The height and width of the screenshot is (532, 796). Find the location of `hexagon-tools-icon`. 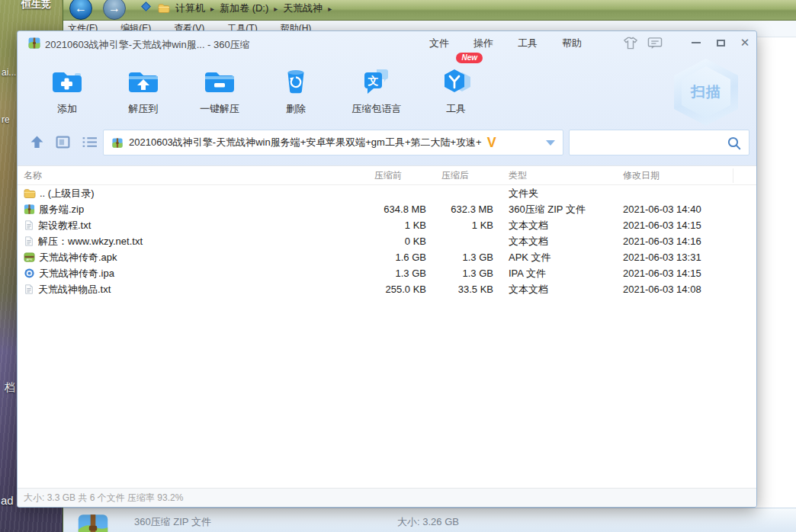

hexagon-tools-icon is located at coordinates (456, 79).